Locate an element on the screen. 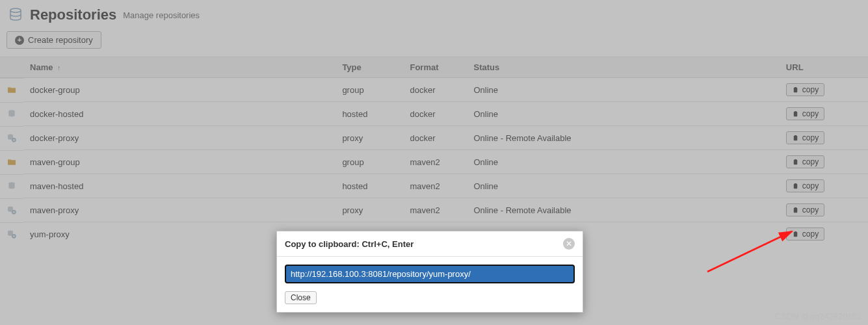 This screenshot has height=325, width=868. create-repository-label: Create repository is located at coordinates (60, 40).